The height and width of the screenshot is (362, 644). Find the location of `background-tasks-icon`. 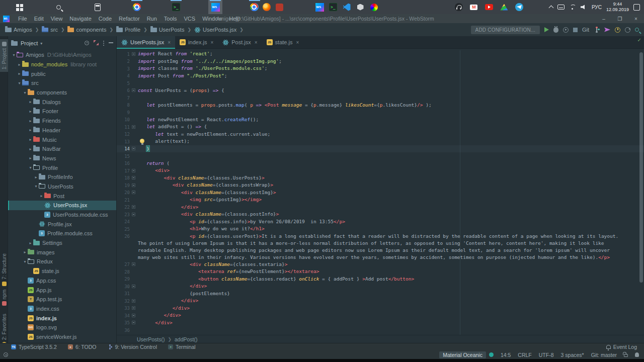

background-tasks-icon is located at coordinates (6, 355).